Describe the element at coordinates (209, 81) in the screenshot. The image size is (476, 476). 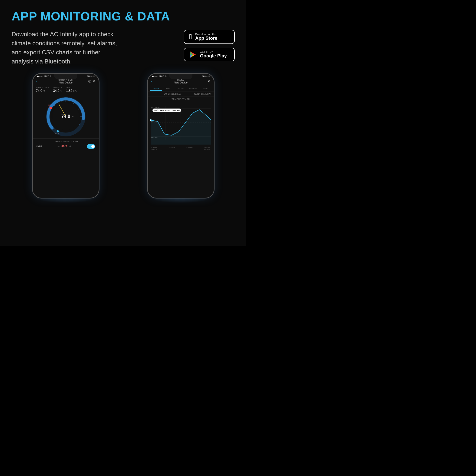
I see `data-settings-icon: ⚙` at that location.